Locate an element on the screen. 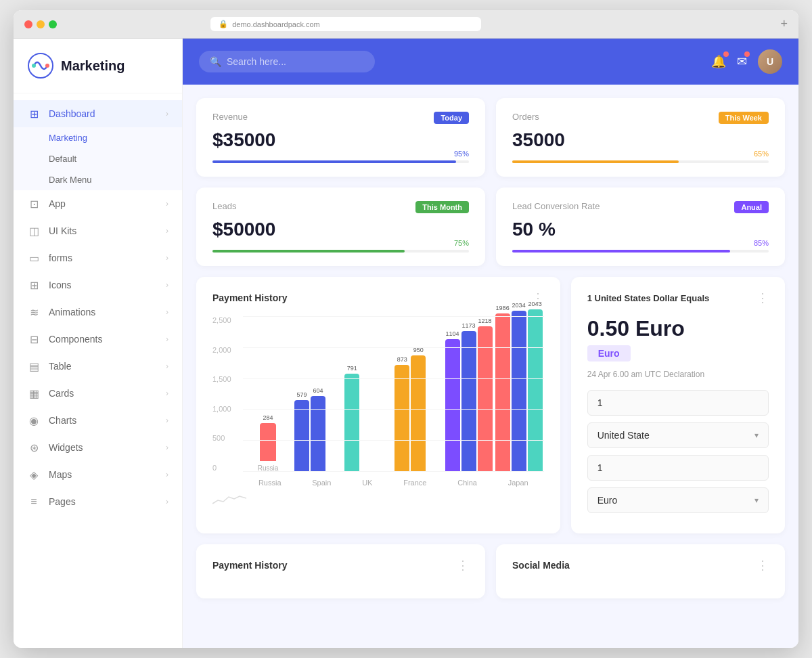 Image resolution: width=812 pixels, height=658 pixels. mail-badge is located at coordinates (747, 54).